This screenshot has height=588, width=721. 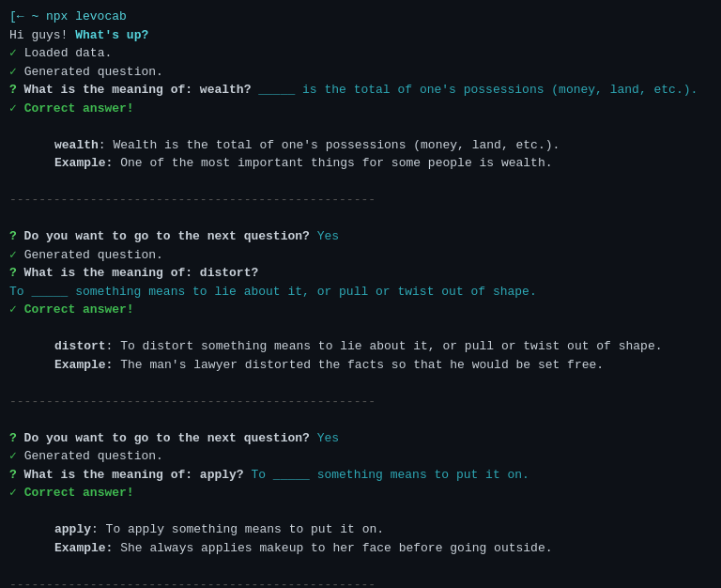 I want to click on def2-line: distort: To distort something means to l…, so click(x=360, y=347).